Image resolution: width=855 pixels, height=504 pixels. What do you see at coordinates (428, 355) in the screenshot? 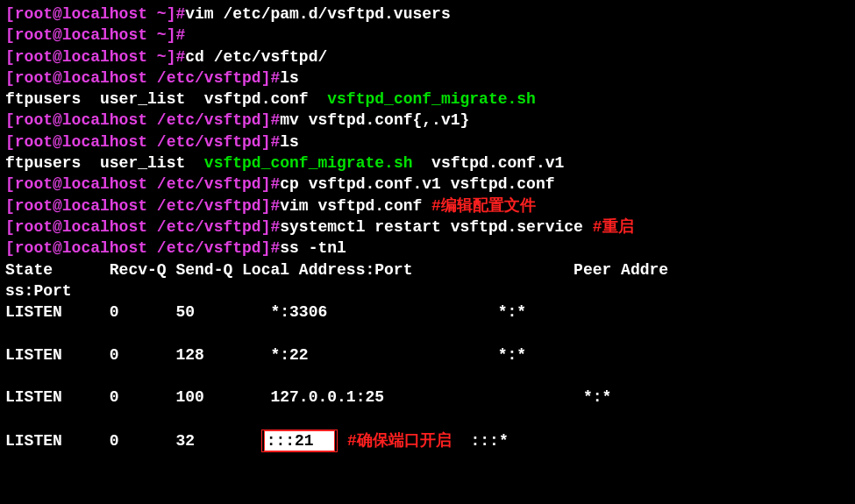
I see `ss-row-2: LISTEN 0 128 *:22 *:*` at bounding box center [428, 355].